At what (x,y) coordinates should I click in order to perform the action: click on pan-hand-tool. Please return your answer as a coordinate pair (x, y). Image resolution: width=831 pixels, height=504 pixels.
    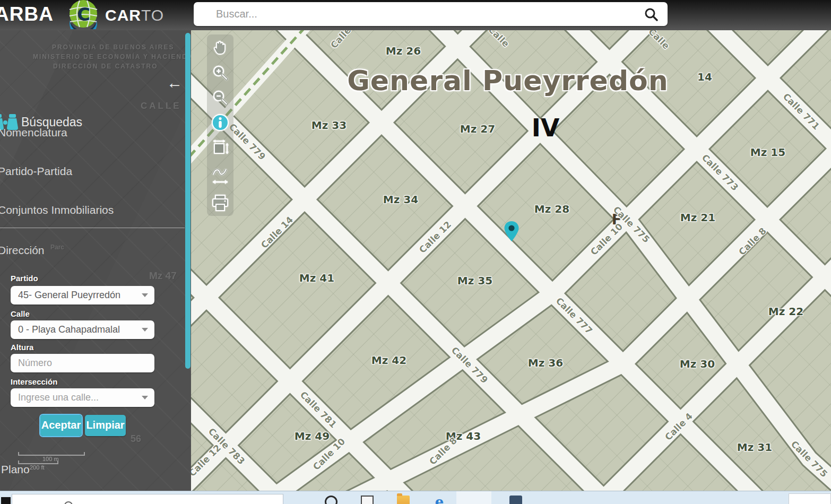
    Looking at the image, I should click on (220, 48).